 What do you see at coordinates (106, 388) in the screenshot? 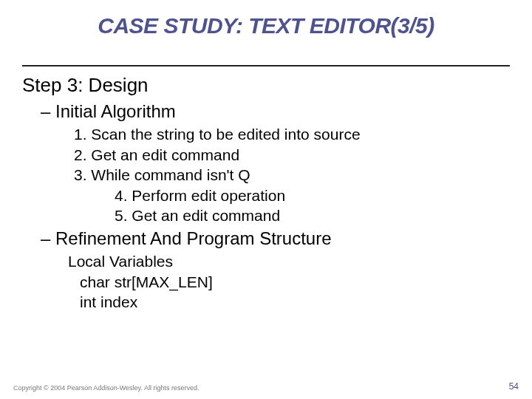
I see `copyright-footer: Copyright © 2004 Pearson Addison-Wesley.…` at bounding box center [106, 388].